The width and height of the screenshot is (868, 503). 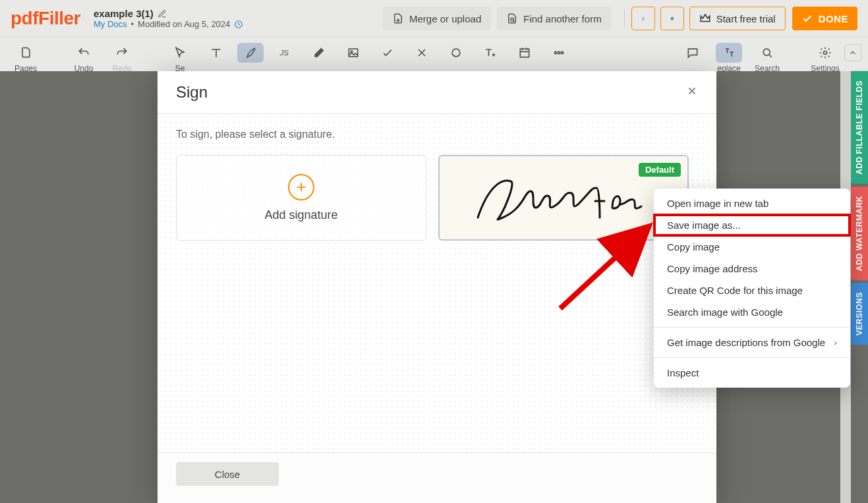 What do you see at coordinates (26, 53) in the screenshot?
I see `pages-icon` at bounding box center [26, 53].